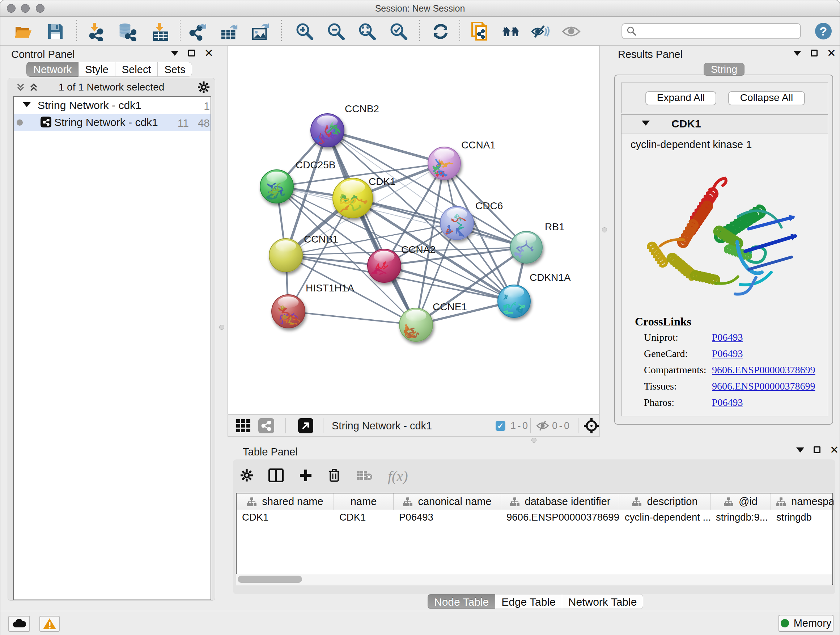  I want to click on table-toolbar: f(x), so click(324, 476).